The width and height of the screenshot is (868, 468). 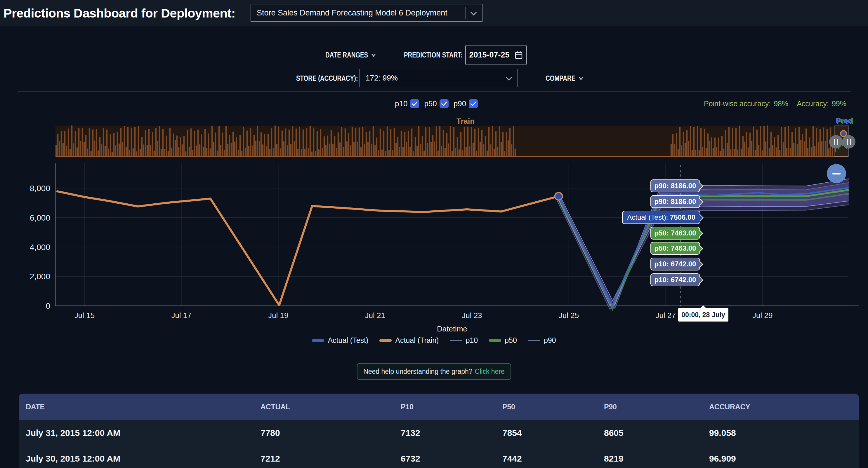 What do you see at coordinates (40, 277) in the screenshot?
I see `y-tick-label: 2,000` at bounding box center [40, 277].